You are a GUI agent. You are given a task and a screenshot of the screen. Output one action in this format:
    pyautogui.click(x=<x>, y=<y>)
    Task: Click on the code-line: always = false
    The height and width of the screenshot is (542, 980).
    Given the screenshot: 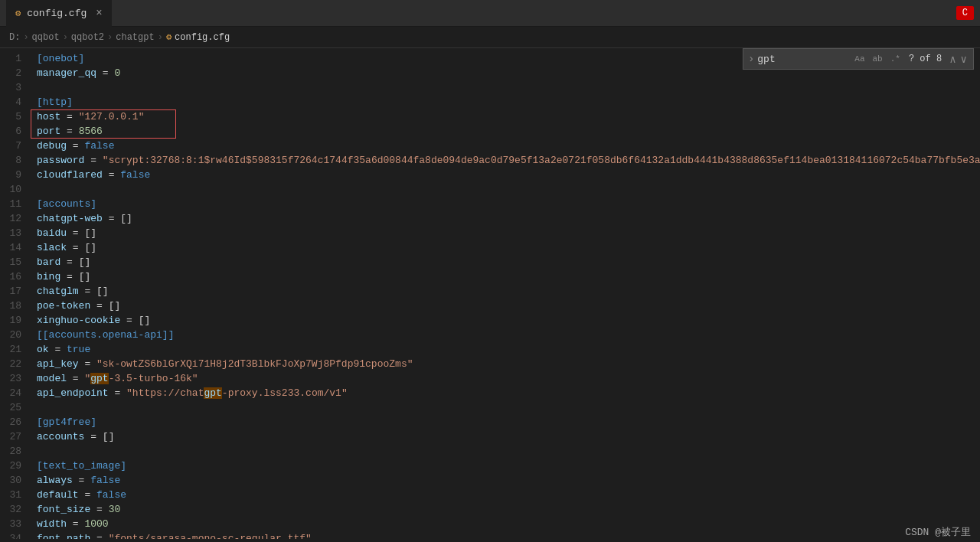 What is the action you would take?
    pyautogui.click(x=505, y=481)
    